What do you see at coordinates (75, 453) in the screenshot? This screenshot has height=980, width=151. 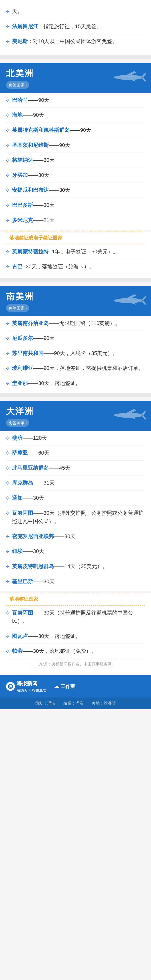 I see `list-item: ✈ 萨摩亚——60天` at bounding box center [75, 453].